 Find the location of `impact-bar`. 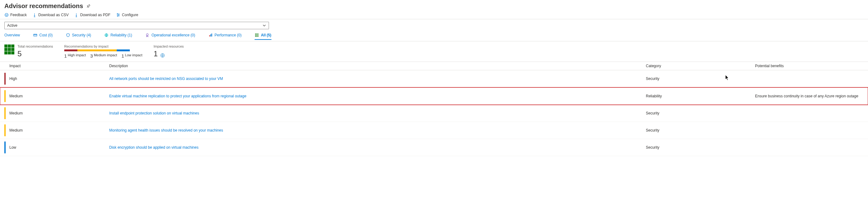

impact-bar is located at coordinates (97, 50).